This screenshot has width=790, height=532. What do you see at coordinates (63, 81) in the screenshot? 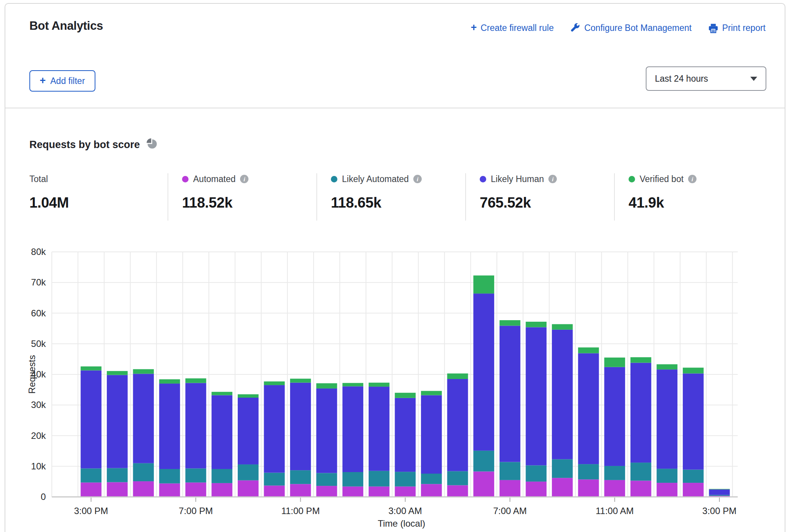
I see `add-filter-button: + Add filter` at bounding box center [63, 81].